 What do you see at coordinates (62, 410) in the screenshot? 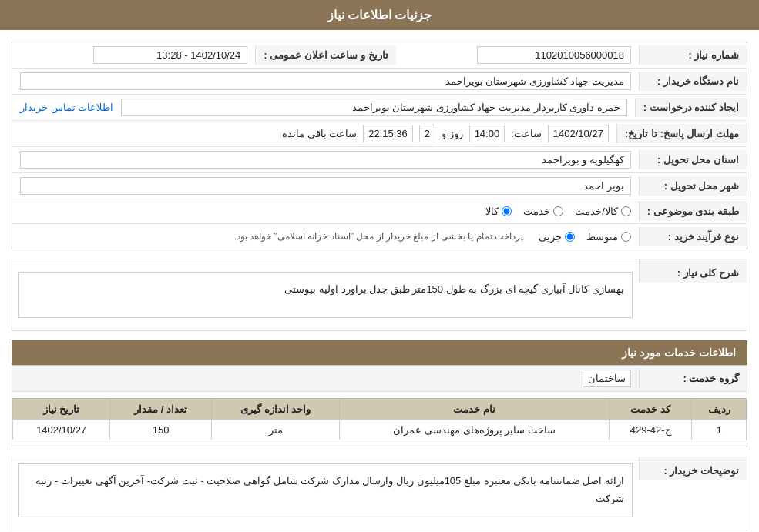
I see `col-date: تاریخ نیاز` at bounding box center [62, 410].